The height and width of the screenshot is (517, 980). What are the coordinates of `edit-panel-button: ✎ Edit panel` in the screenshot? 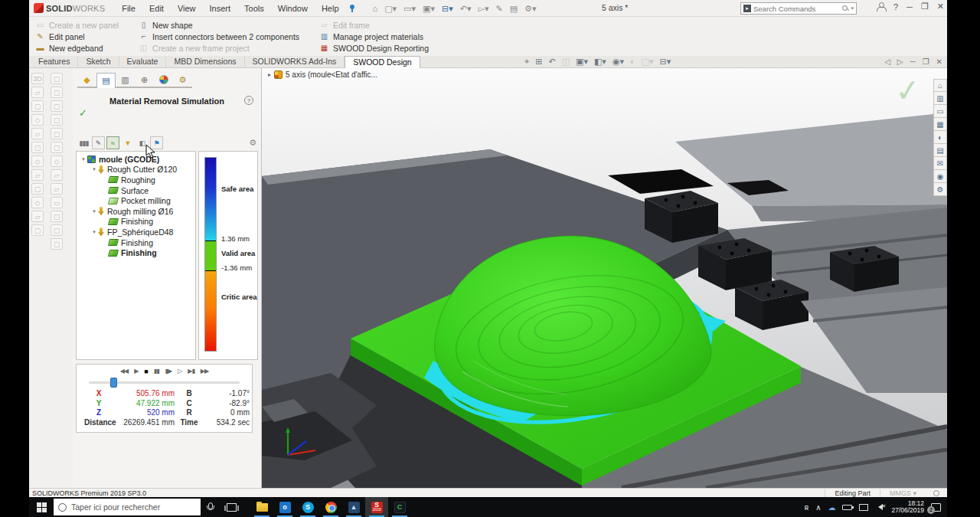 It's located at (77, 37).